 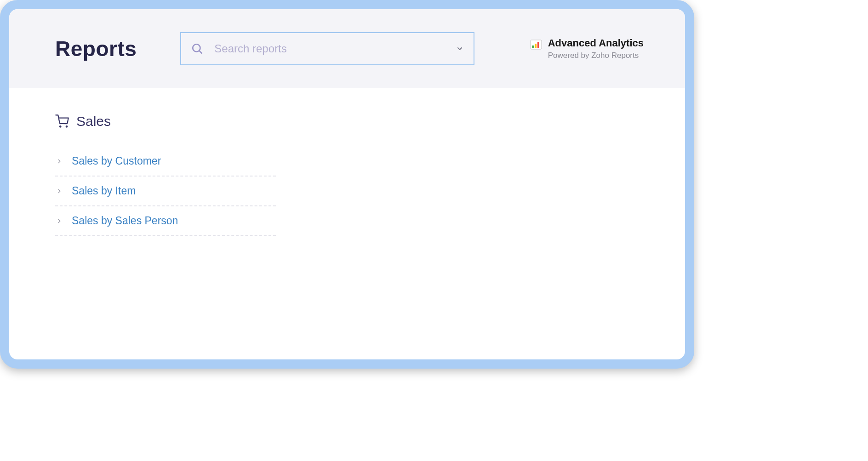 I want to click on report-label: Sales by Item, so click(x=104, y=191).